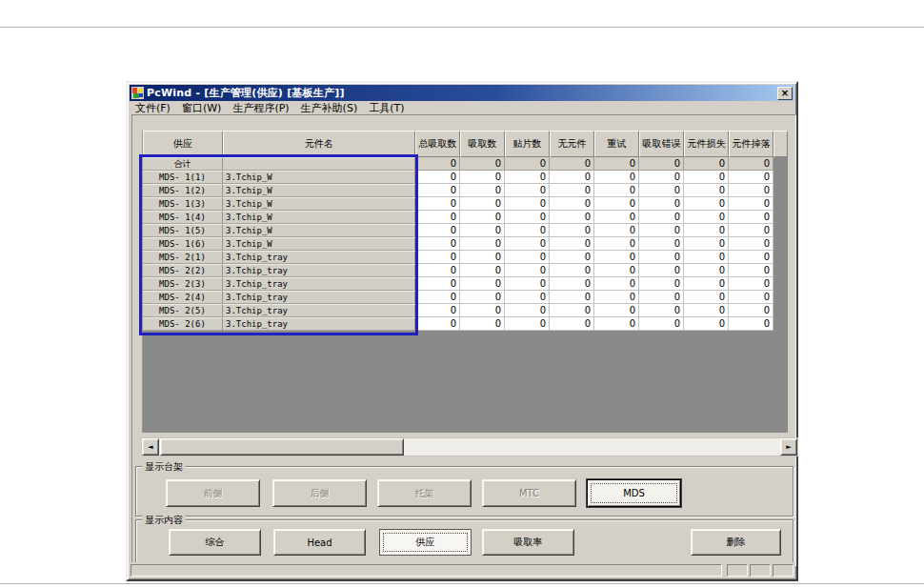 This screenshot has height=588, width=924. Describe the element at coordinates (319, 164) in the screenshot. I see `component-cell` at that location.